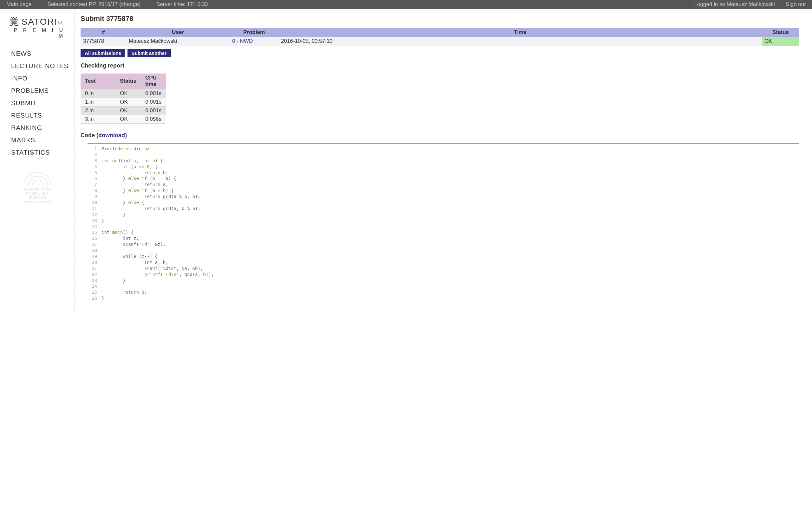  Describe the element at coordinates (37, 188) in the screenshot. I see `tcs-logo: THEORETICAL COMPUTER SCIENCE Jagiellonia…` at that location.